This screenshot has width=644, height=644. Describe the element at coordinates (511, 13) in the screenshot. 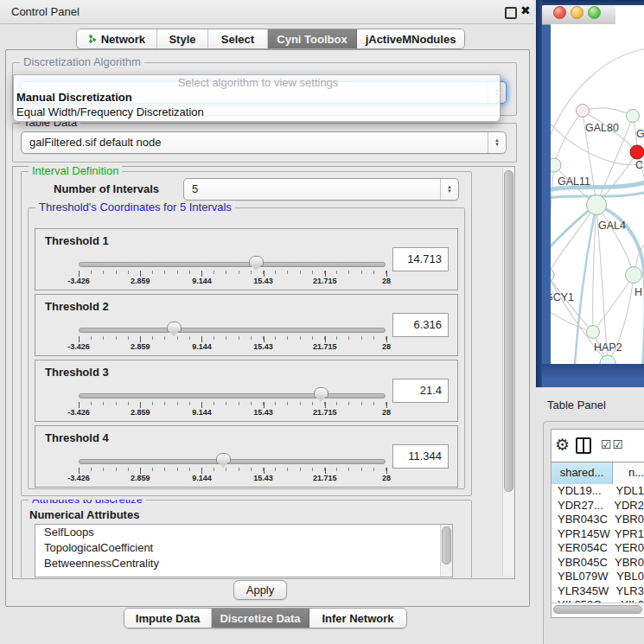

I see `float-window-icon` at that location.